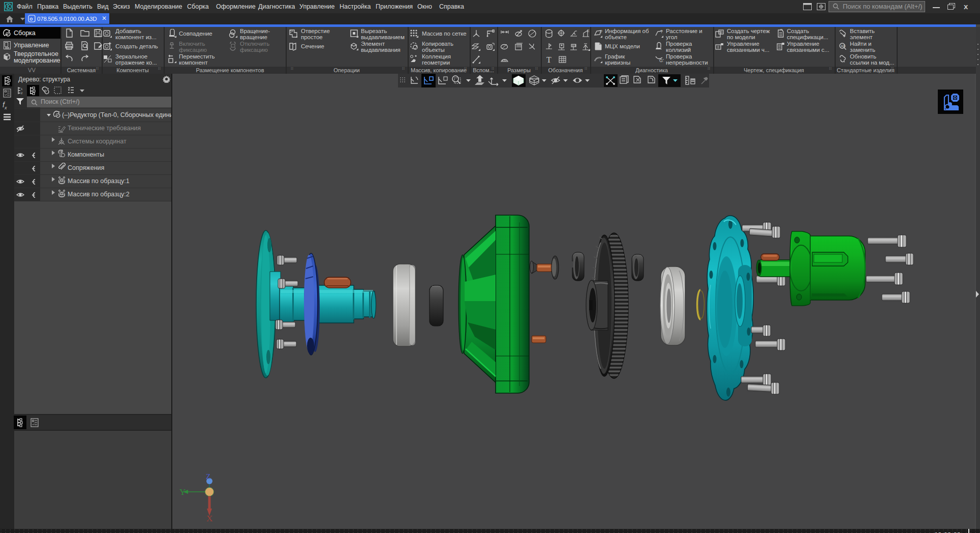  I want to click on svg-text: E, so click(589, 31).